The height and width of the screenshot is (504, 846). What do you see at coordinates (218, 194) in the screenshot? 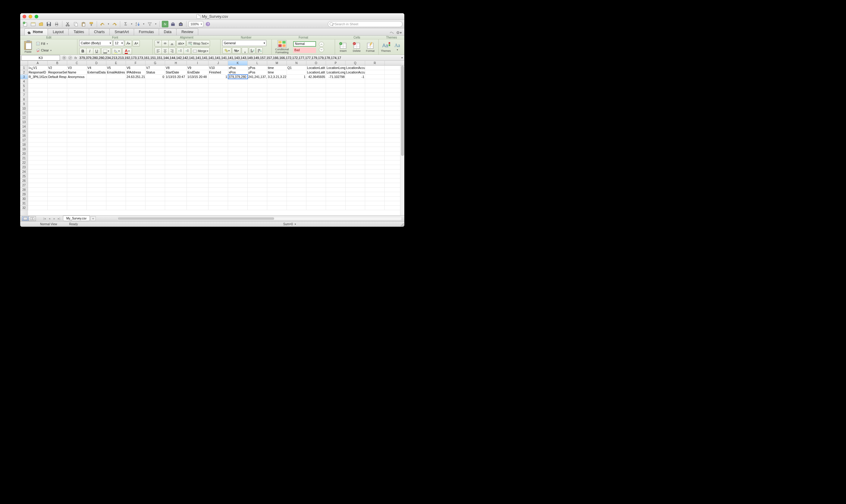
I see `cell-J29` at bounding box center [218, 194].